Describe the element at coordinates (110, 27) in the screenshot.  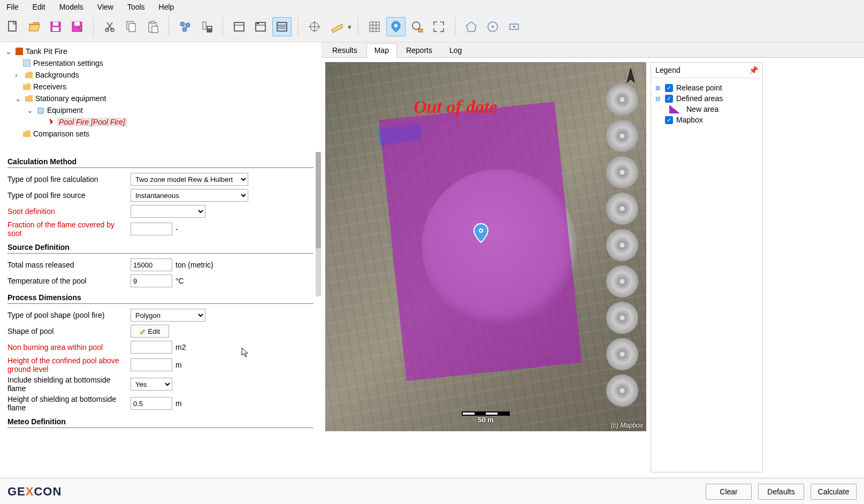
I see `cut-button` at that location.